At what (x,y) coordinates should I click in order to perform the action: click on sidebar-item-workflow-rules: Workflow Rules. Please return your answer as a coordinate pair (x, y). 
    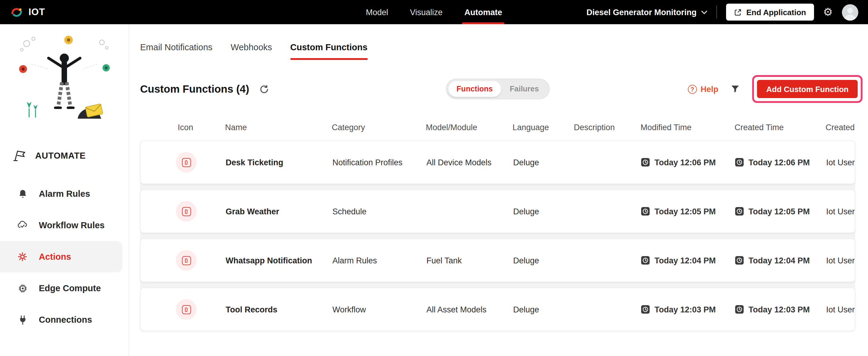
    Looking at the image, I should click on (61, 225).